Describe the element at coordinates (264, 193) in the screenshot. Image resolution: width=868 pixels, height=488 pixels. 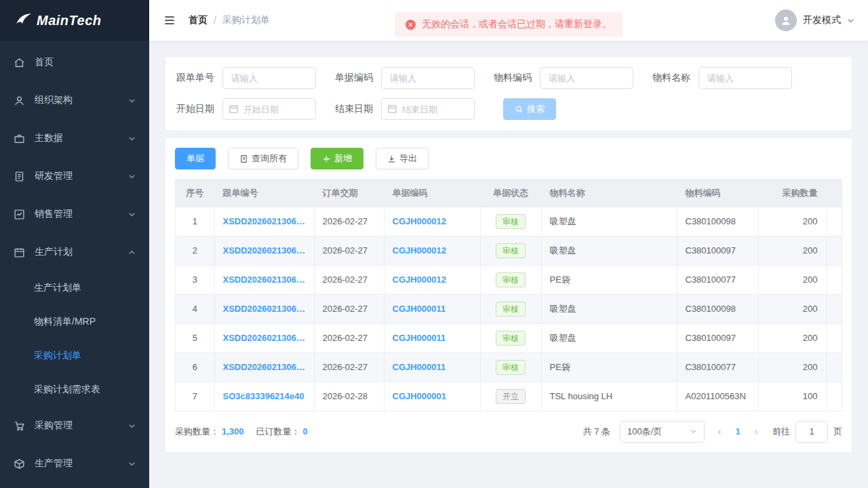
I see `column-header: 跟单编号` at that location.